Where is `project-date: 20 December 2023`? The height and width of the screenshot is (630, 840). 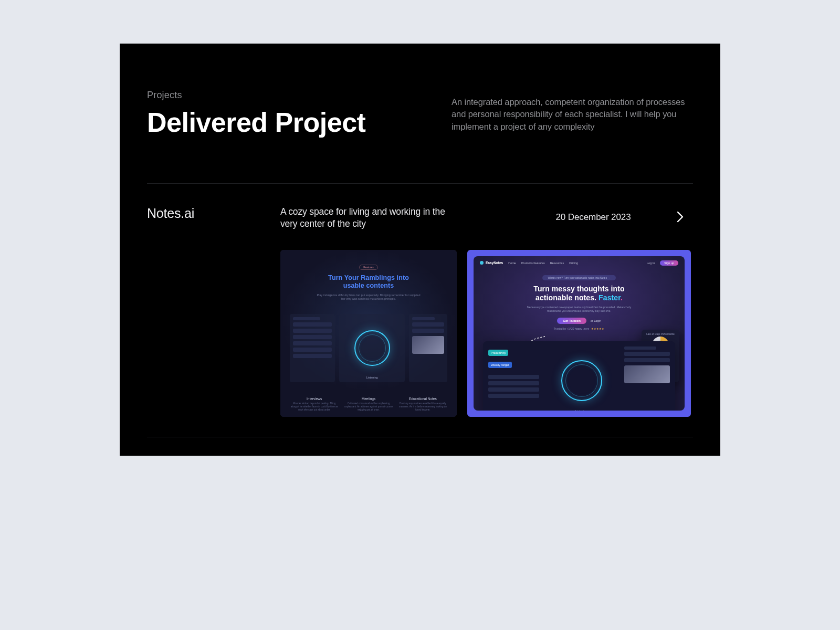 project-date: 20 December 2023 is located at coordinates (593, 217).